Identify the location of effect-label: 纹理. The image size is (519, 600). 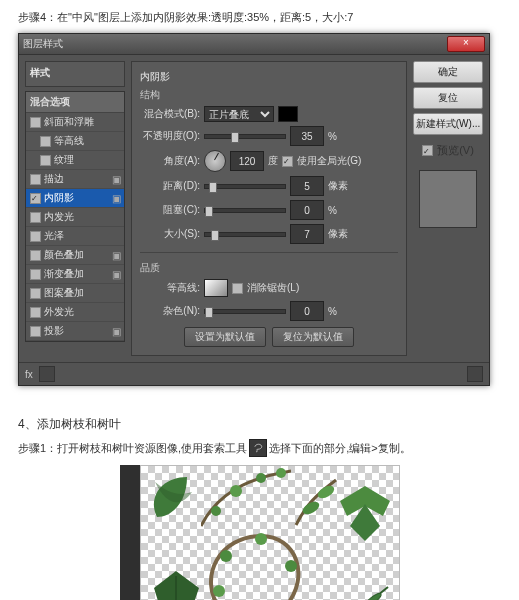
(64, 160).